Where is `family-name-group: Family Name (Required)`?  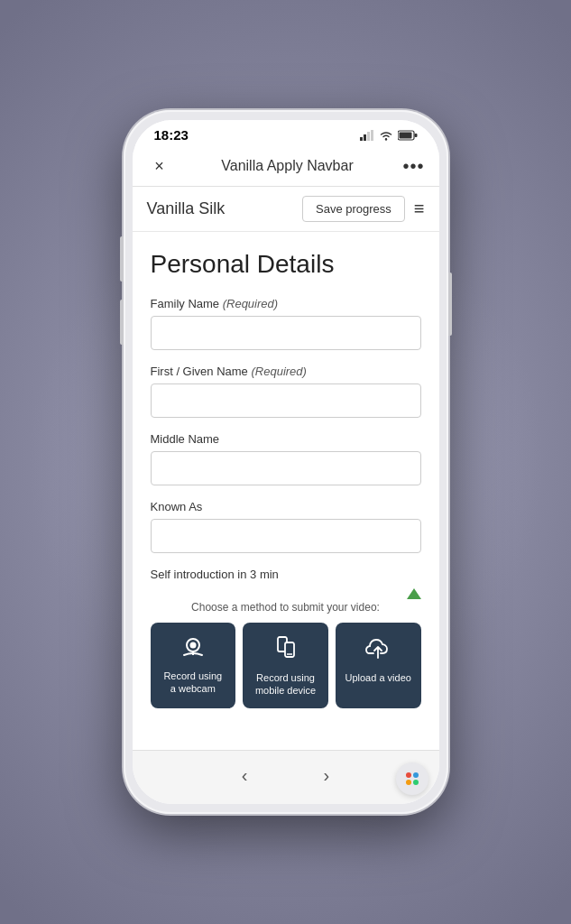 family-name-group: Family Name (Required) is located at coordinates (286, 323).